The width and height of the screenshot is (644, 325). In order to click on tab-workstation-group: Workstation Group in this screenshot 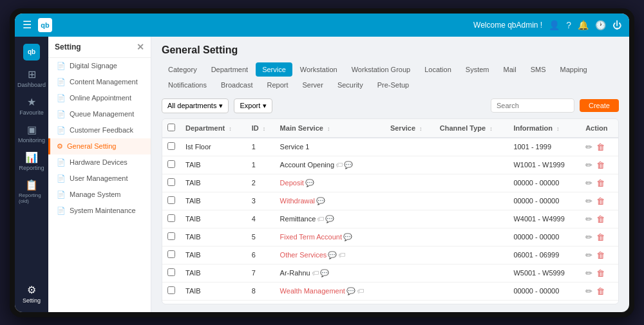, I will do `click(381, 70)`.